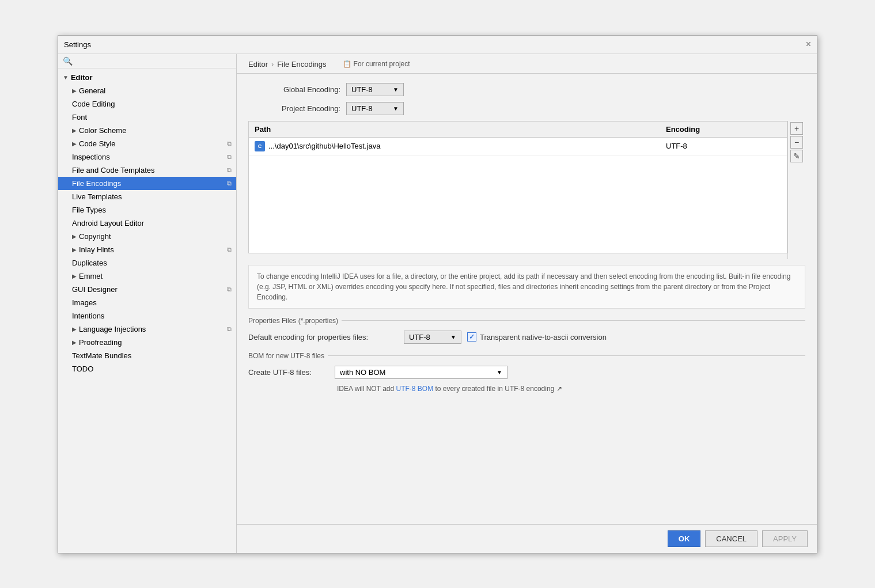 The width and height of the screenshot is (875, 588). What do you see at coordinates (415, 389) in the screenshot?
I see `utf8-bom-link: UTF-8 BOM` at bounding box center [415, 389].